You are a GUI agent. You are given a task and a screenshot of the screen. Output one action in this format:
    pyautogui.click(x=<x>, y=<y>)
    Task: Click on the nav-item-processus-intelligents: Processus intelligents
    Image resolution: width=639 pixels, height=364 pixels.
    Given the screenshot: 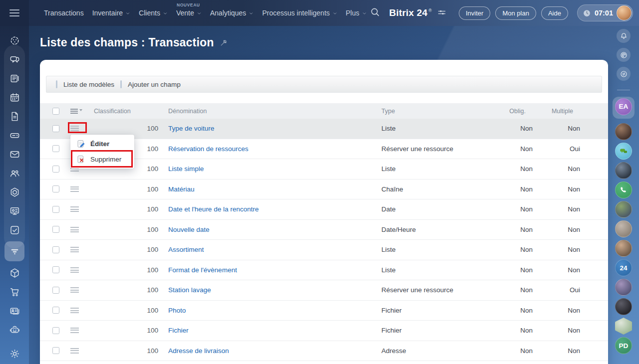 What is the action you would take?
    pyautogui.click(x=300, y=13)
    